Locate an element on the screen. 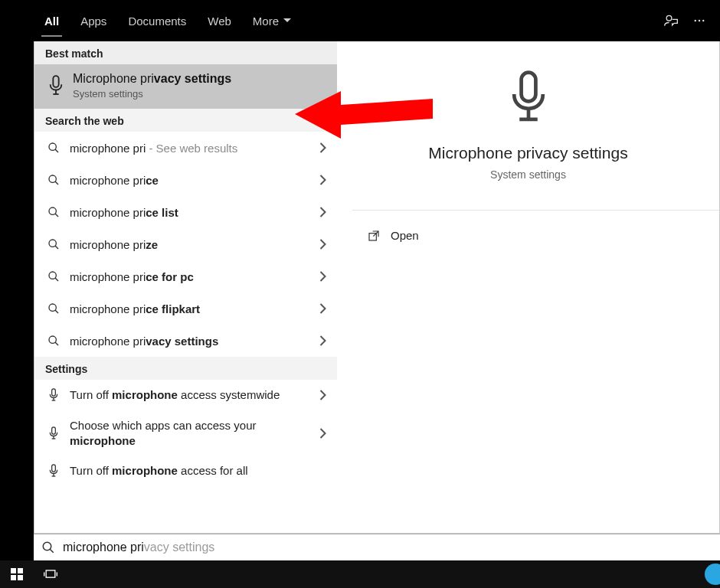 This screenshot has height=588, width=720. web-suggestion: microphone price list is located at coordinates (185, 212).